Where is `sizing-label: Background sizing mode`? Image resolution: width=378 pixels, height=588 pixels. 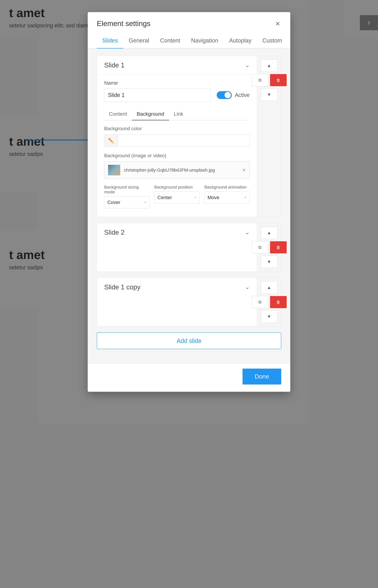
sizing-label: Background sizing mode is located at coordinates (127, 189).